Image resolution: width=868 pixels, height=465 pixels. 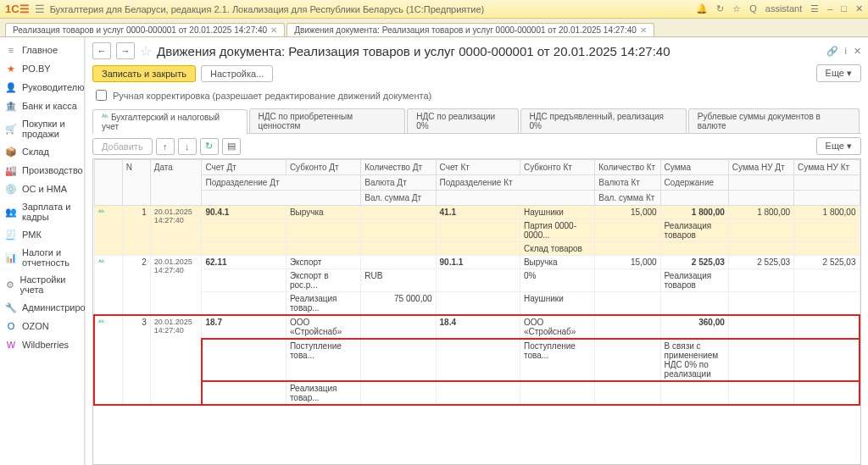 I want to click on sidebar-item: 📦Склад, so click(x=42, y=152).